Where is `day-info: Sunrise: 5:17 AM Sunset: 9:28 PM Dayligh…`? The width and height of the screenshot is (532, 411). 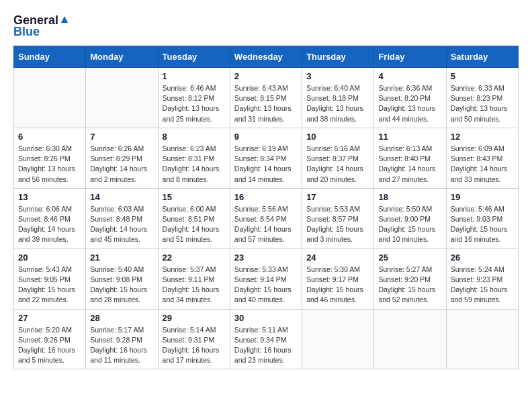 day-info: Sunrise: 5:17 AM Sunset: 9:28 PM Dayligh… is located at coordinates (122, 345).